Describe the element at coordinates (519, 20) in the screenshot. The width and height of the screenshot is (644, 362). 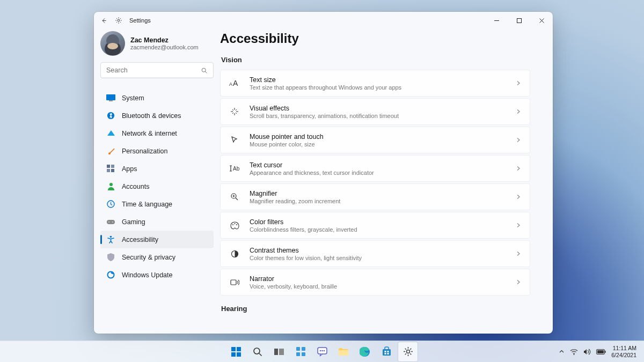
I see `maximize-button` at that location.